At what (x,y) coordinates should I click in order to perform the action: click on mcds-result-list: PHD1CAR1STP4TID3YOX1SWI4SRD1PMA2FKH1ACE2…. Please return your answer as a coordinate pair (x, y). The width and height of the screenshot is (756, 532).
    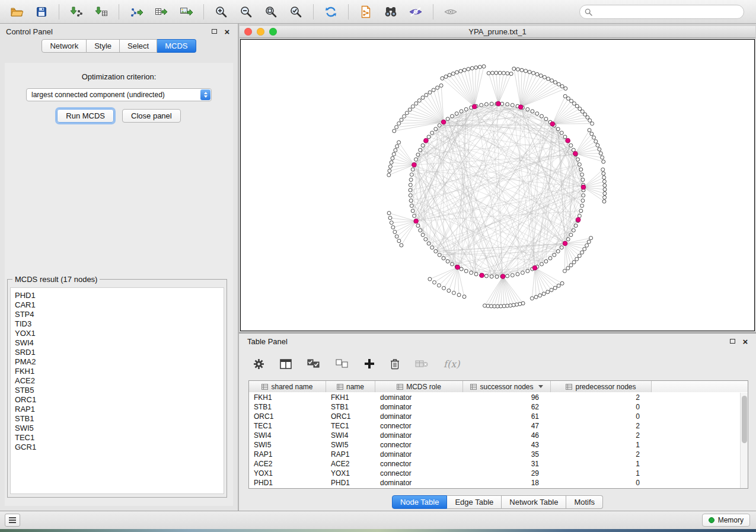
    Looking at the image, I should click on (117, 391).